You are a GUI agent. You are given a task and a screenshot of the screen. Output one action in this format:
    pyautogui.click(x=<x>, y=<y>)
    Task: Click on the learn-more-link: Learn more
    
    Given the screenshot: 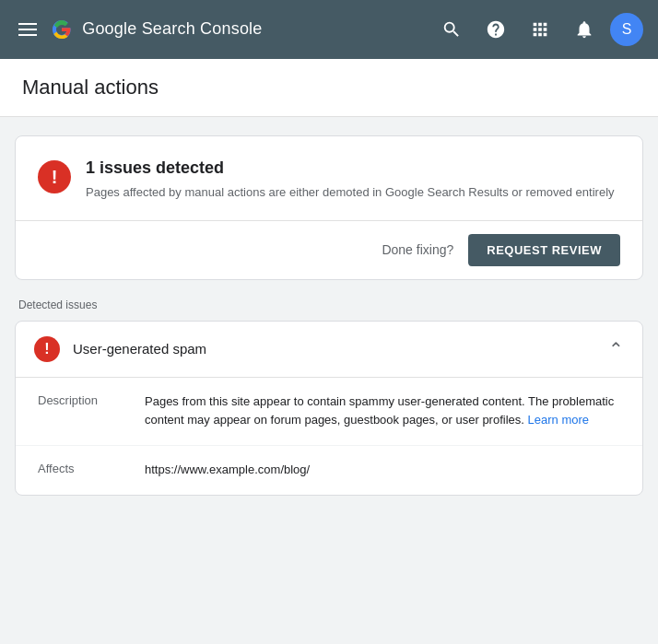 What is the action you would take?
    pyautogui.click(x=558, y=420)
    